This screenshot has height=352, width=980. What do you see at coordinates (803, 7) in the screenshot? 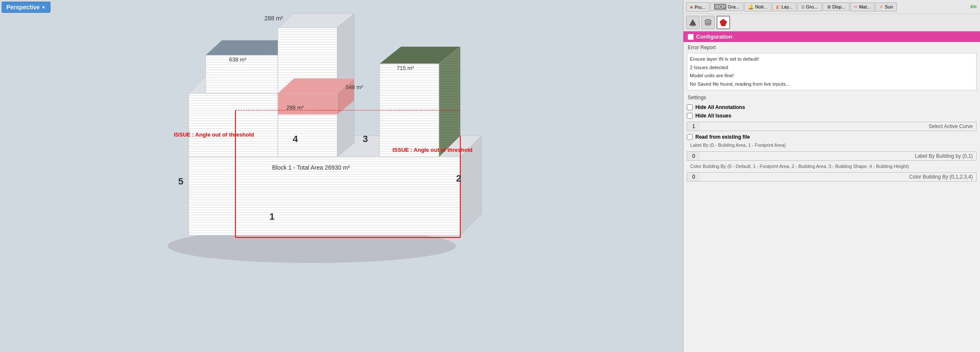
I see `gro-icon: ⊞` at bounding box center [803, 7].